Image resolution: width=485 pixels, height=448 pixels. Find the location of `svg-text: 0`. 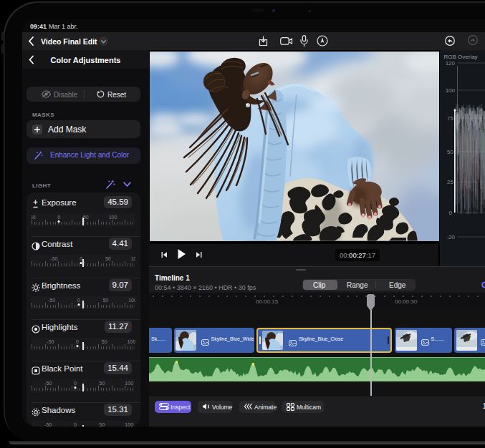

svg-text: 0 is located at coordinates (450, 213).